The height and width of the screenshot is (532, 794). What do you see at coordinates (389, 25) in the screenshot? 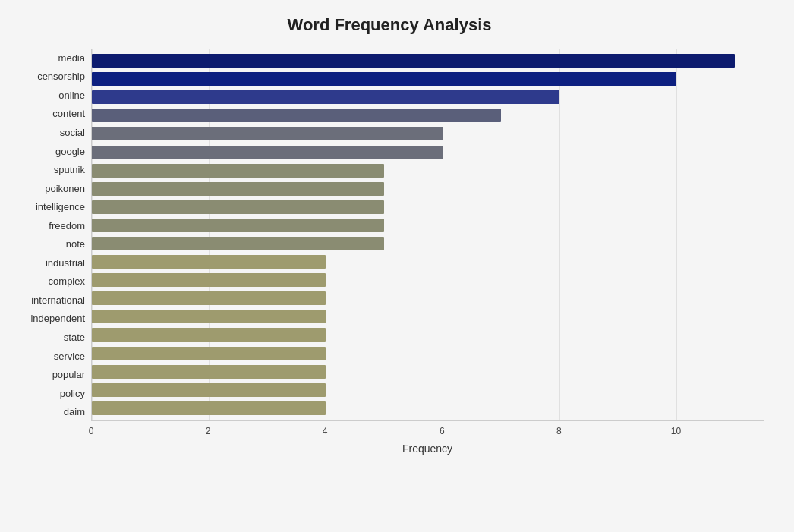
I see `chart-title: Word Frequency Analysis` at bounding box center [389, 25].